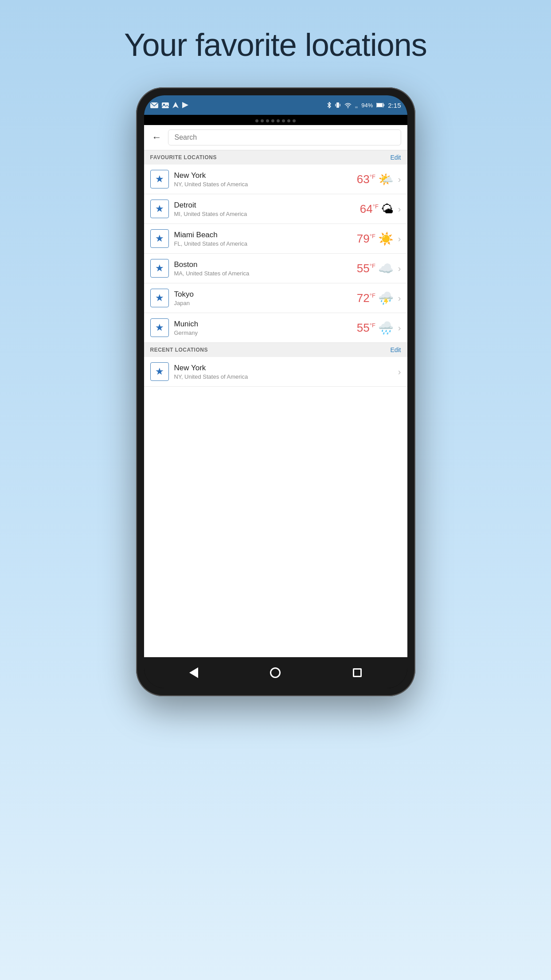 The width and height of the screenshot is (551, 980). What do you see at coordinates (395, 350) in the screenshot?
I see `recent-edit-button: Edit` at bounding box center [395, 350].